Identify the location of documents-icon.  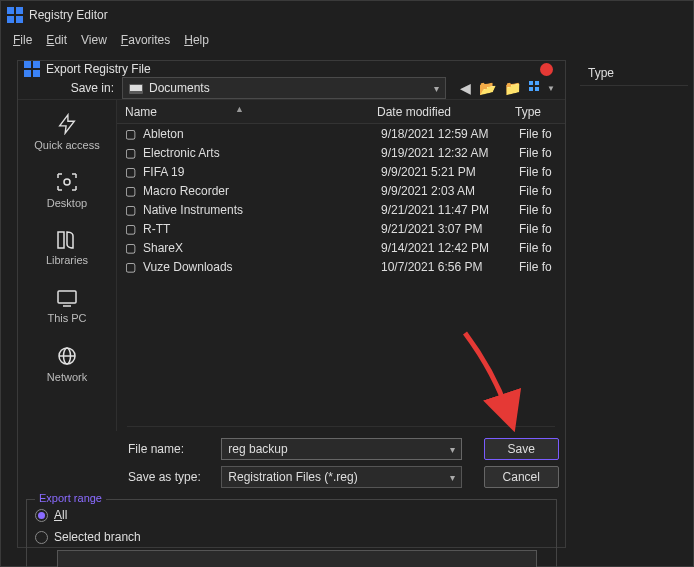
(136, 88).